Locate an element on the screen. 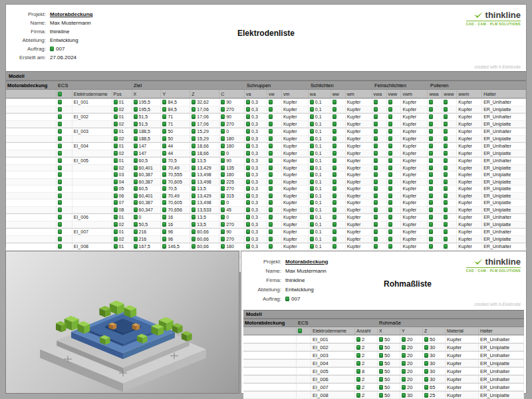 This screenshot has height=399, width=532. electrode-row: EI_0020151,57117,06900,3Kupfer0,1KupferK… is located at coordinates (266, 117).